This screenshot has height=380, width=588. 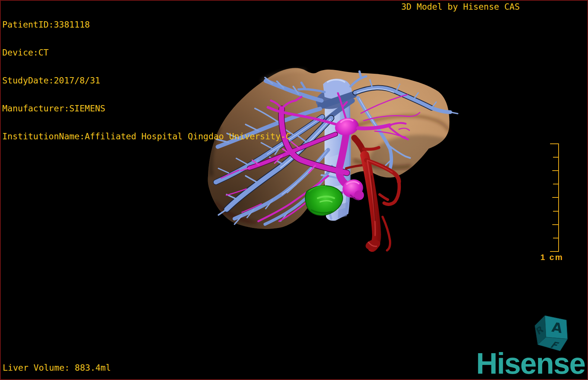 What do you see at coordinates (147, 53) in the screenshot?
I see `device-text: Device:CT` at bounding box center [147, 53].